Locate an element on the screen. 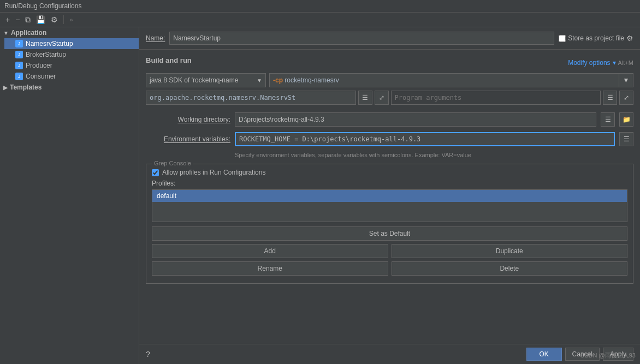 The height and width of the screenshot is (364, 640). namesrv-label: NamesrvStartup is located at coordinates (49, 44).